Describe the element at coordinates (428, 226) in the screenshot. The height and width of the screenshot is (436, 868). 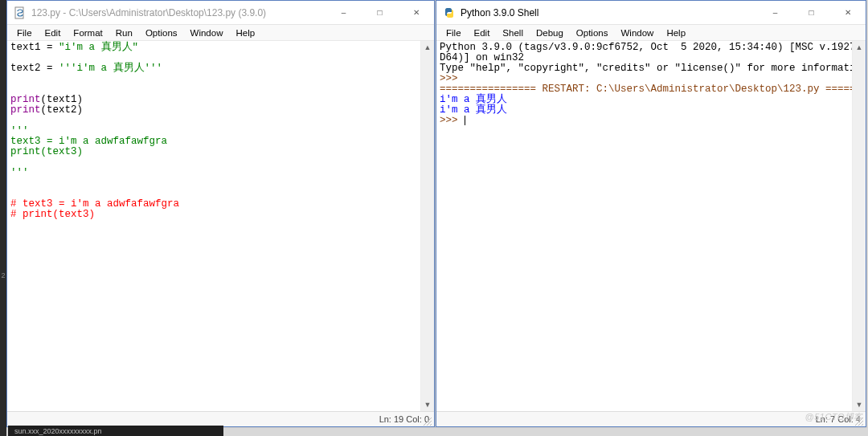
I see `editor-scrollbar: ▲ ▼` at that location.